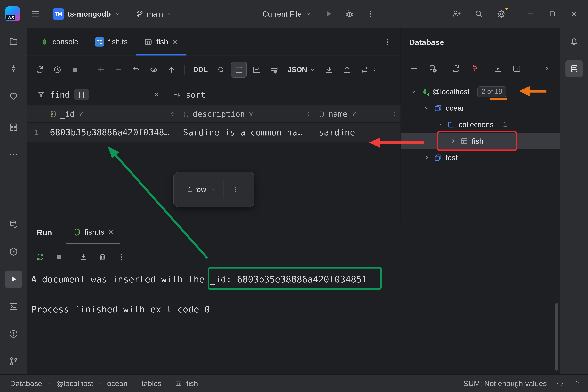 This screenshot has width=588, height=392. I want to click on export-data-button, so click(329, 70).